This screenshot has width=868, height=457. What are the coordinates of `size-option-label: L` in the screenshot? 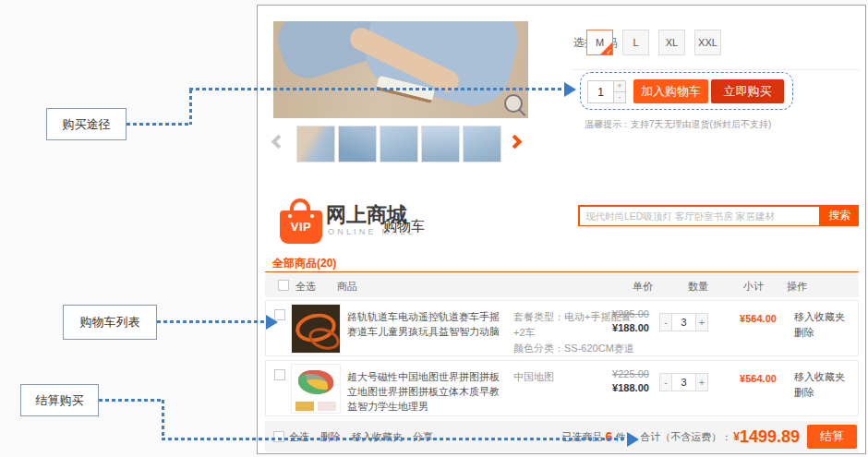 It's located at (635, 42).